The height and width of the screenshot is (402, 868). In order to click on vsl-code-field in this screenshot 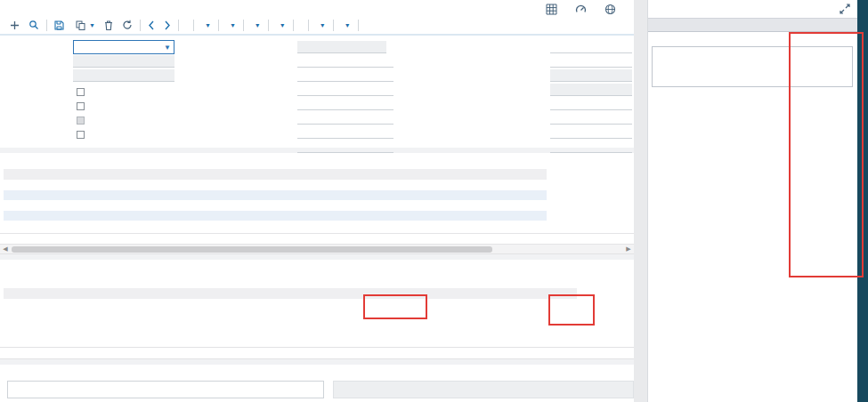, I will do `click(320, 47)`.